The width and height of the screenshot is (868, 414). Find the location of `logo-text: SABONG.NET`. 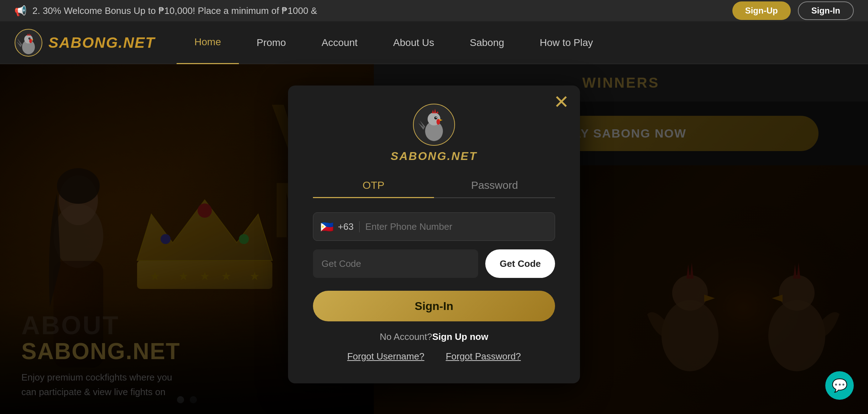

logo-text: SABONG.NET is located at coordinates (102, 43).